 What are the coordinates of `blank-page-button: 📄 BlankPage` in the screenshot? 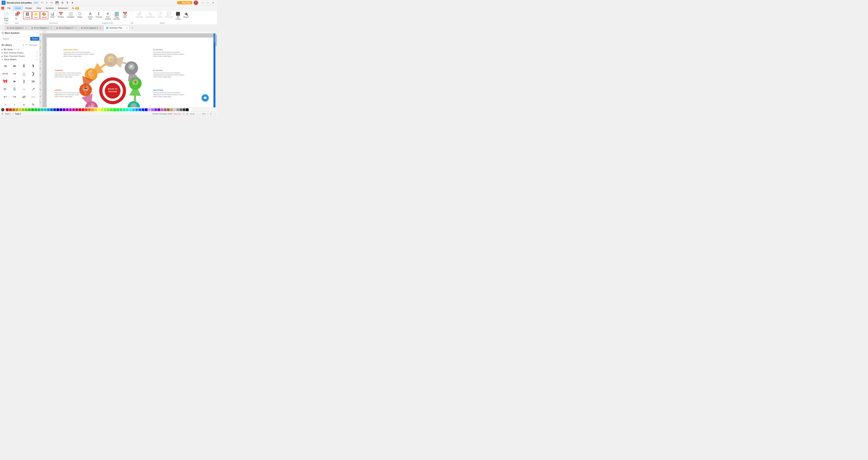 It's located at (6, 17).